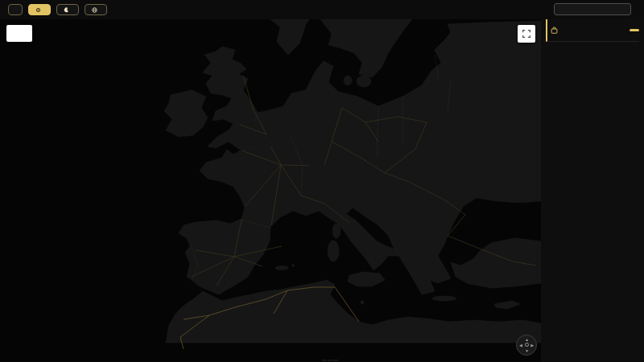 This screenshot has height=362, width=644. I want to click on pan-right-icon: ▶, so click(532, 345).